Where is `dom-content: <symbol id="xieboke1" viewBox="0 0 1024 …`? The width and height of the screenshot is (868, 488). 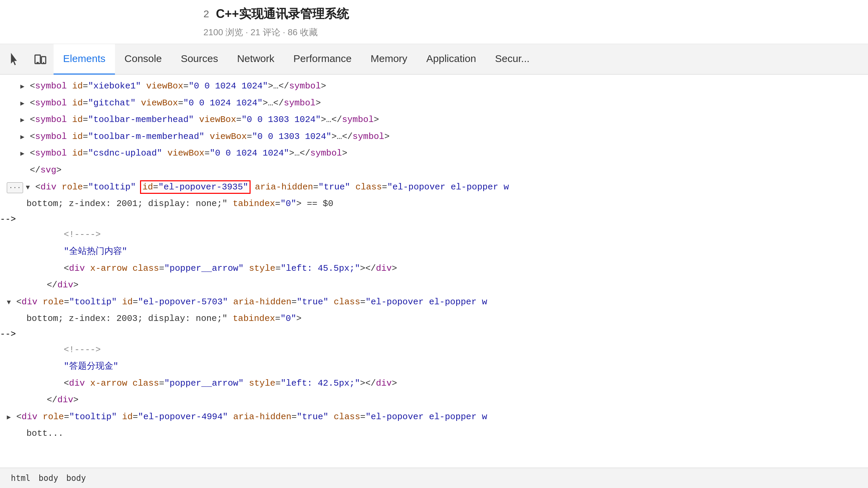 dom-content: <symbol id="xieboke1" viewBox="0 0 1024 … is located at coordinates (178, 86).